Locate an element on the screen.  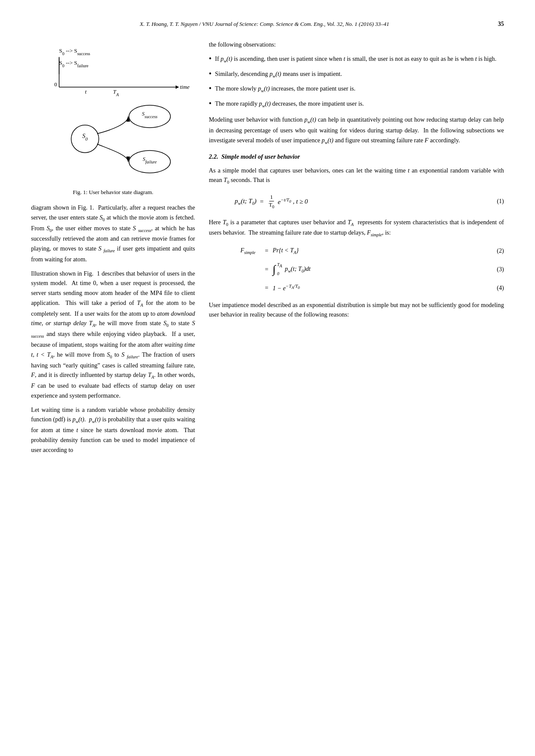
label-ta: TA is located at coordinates (116, 93).